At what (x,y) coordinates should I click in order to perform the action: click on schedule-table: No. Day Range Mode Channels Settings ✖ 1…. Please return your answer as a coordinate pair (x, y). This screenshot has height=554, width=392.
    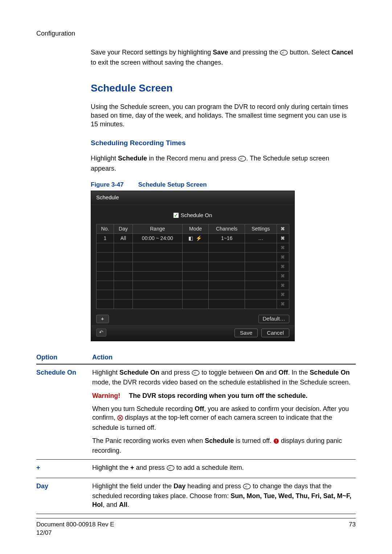
    Looking at the image, I should click on (193, 266).